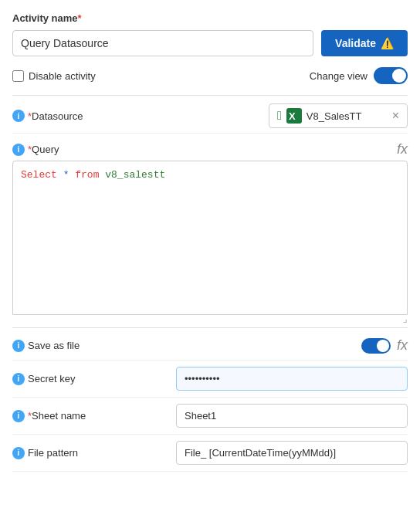  Describe the element at coordinates (19, 150) in the screenshot. I see `query-info-icon: i` at that location.